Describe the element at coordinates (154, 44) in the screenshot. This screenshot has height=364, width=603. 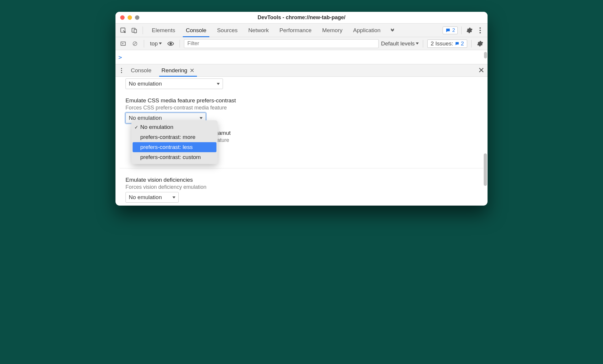
I see `context-label: top` at that location.